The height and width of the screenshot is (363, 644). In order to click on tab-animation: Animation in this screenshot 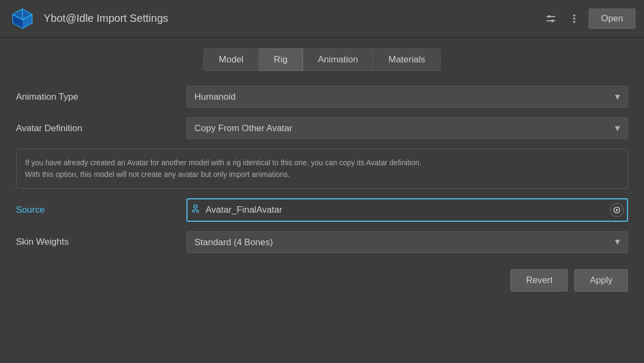, I will do `click(339, 60)`.